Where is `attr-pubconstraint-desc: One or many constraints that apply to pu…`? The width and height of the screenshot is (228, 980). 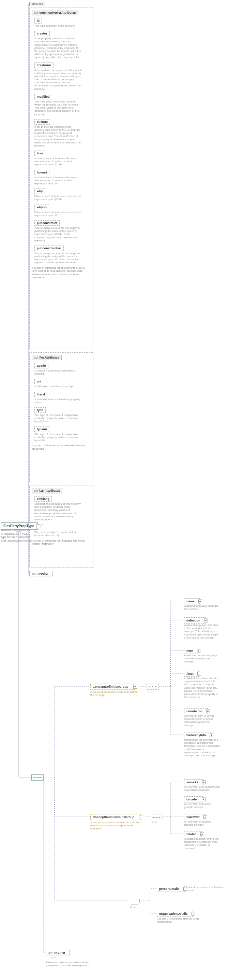
attr-pubconstraint-desc: One or many constraints that apply to pu… is located at coordinates (59, 234).